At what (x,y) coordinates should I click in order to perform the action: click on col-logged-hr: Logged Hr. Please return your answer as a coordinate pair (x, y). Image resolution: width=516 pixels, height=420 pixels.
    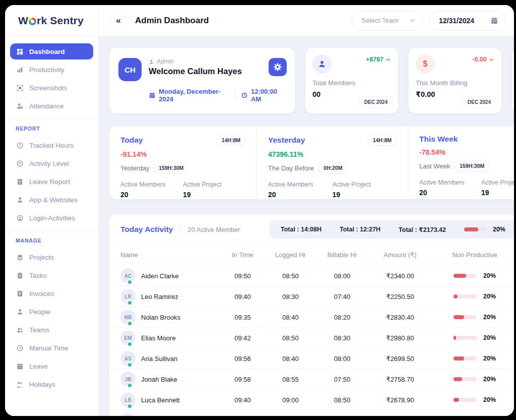
    Looking at the image, I should click on (290, 255).